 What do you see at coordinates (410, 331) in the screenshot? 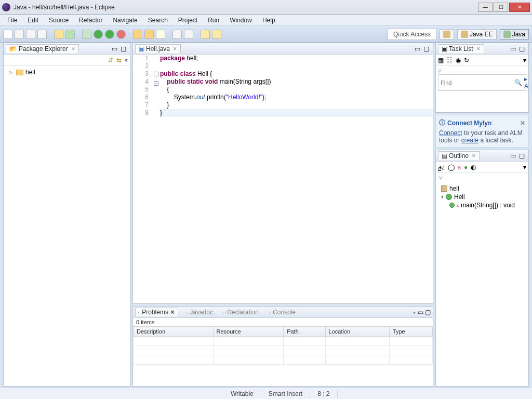
I see `col-type: Type` at bounding box center [410, 331].